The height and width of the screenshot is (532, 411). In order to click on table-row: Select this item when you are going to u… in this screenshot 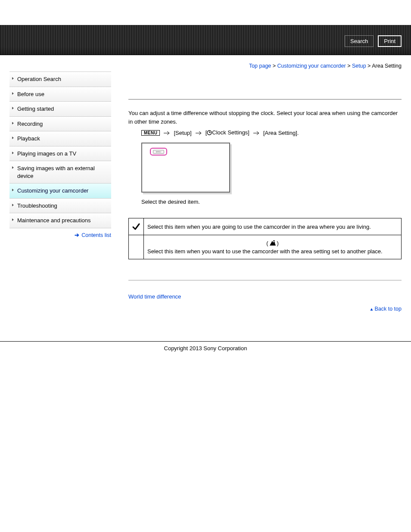, I will do `click(265, 227)`.